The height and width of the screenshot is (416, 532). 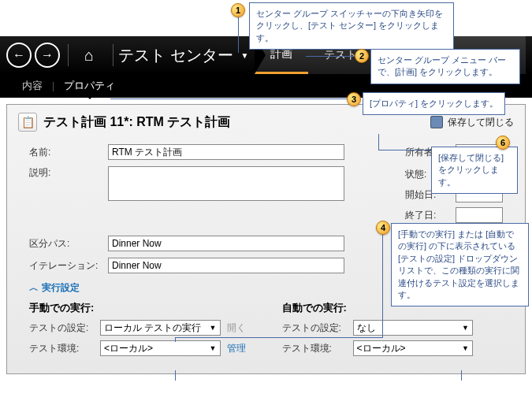 I want to click on callout-4-text: [手動での実行] または [自動での実行] の下に表示されている [テストの設定…, so click(x=460, y=265).